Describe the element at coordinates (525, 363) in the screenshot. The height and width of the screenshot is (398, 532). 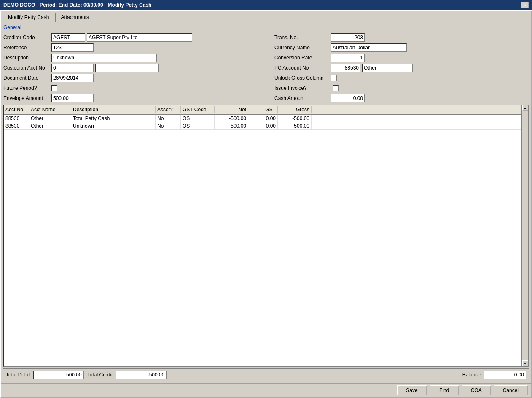
I see `scroll-down-btn: ▼` at that location.